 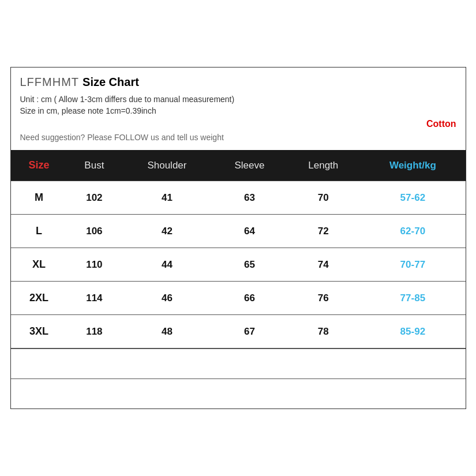 I want to click on cell-size: 2XL, so click(x=39, y=298).